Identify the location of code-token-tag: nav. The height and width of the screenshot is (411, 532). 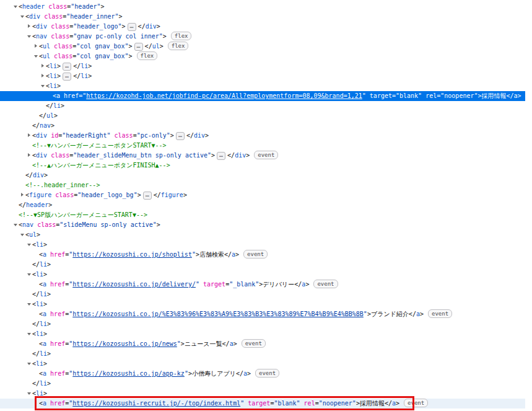
(45, 125).